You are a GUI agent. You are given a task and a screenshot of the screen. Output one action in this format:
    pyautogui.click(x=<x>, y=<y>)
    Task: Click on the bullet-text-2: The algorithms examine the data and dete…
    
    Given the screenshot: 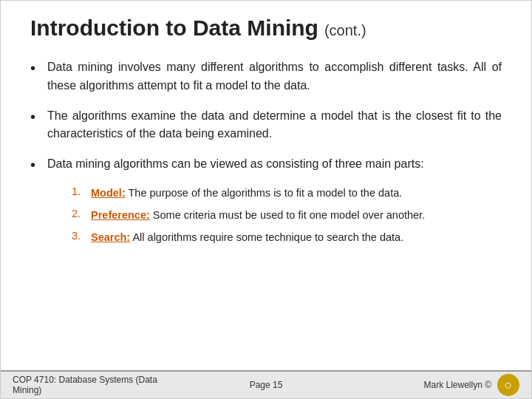 What is the action you would take?
    pyautogui.click(x=275, y=126)
    